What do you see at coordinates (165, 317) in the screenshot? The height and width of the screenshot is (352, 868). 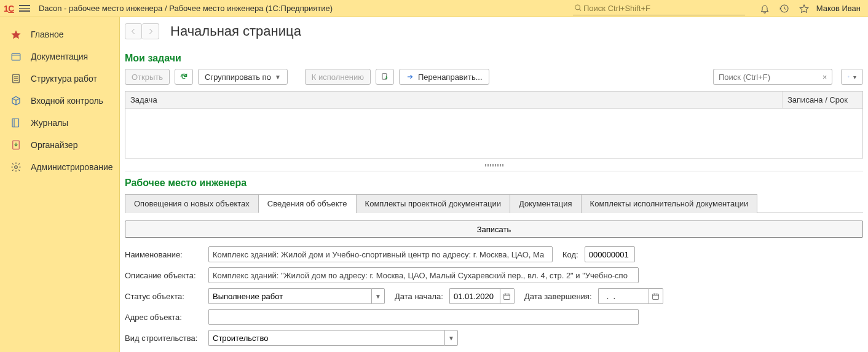 I see `label-address: Адрес объекта:` at bounding box center [165, 317].